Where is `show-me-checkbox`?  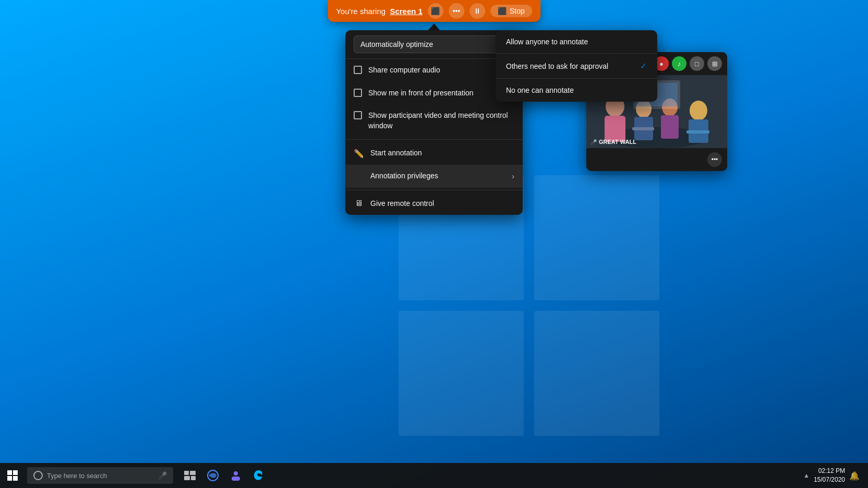 show-me-checkbox is located at coordinates (358, 93).